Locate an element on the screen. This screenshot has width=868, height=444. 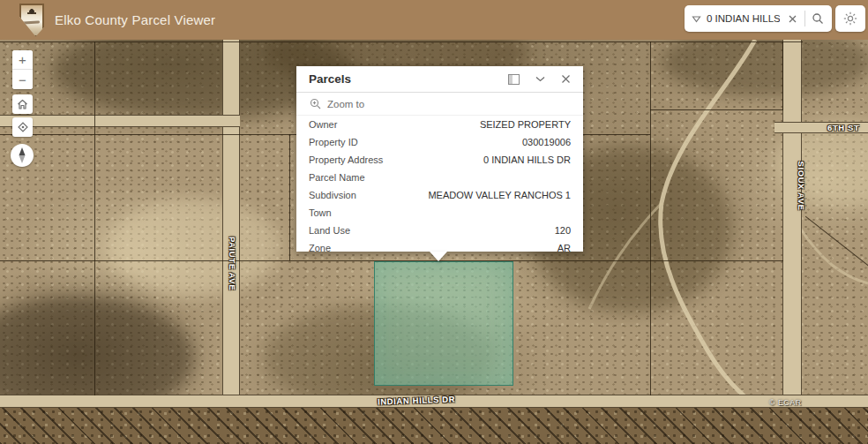
search-box is located at coordinates (759, 19).